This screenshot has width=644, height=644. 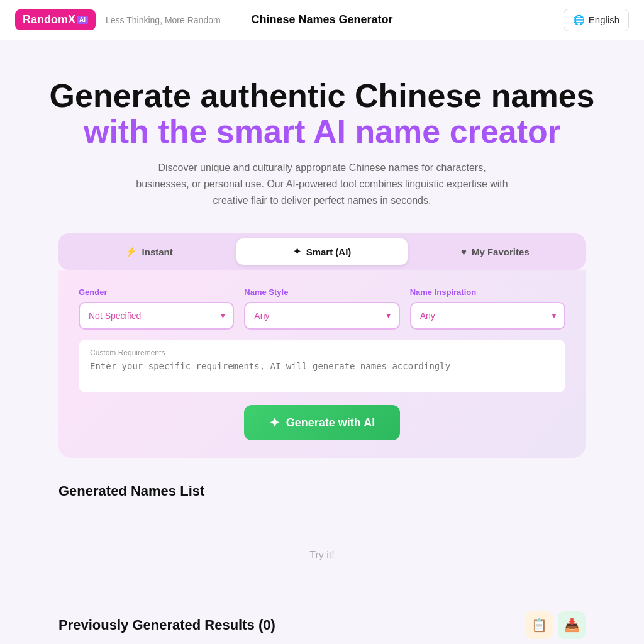 I want to click on tab-smart-ai: ✦ Smart (AI), so click(x=322, y=252).